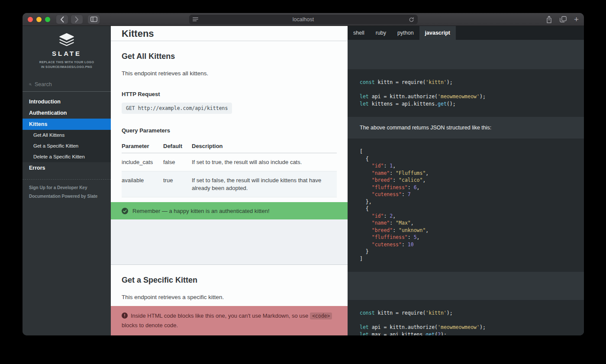 The width and height of the screenshot is (606, 364). I want to click on forward-button, so click(77, 19).